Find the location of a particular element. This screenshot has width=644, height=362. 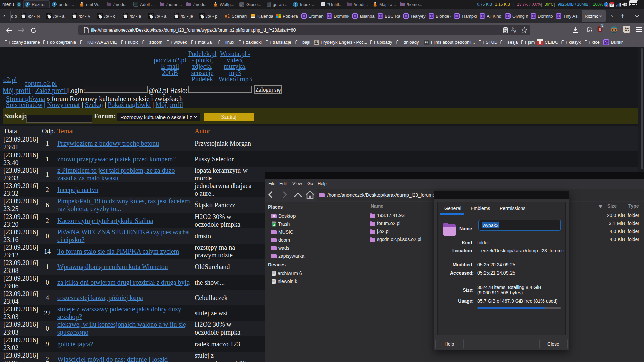

svg-text: W is located at coordinates (427, 42).